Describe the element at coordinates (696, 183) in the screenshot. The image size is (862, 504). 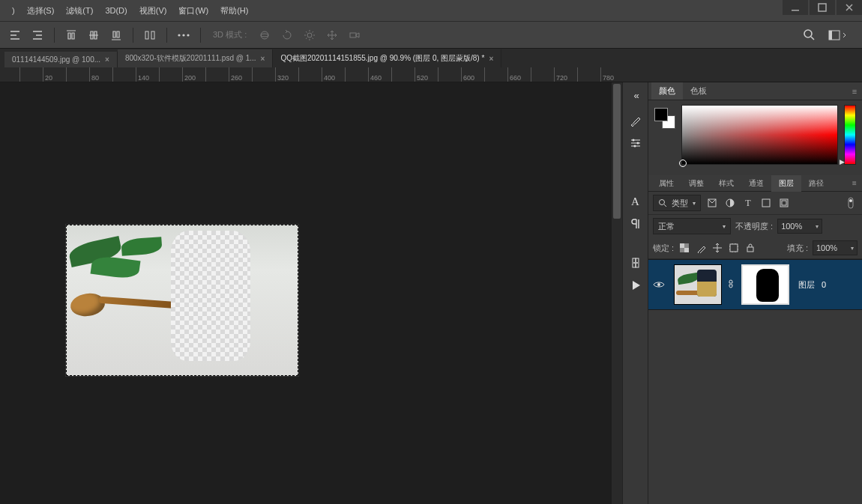
I see `adjustments-tab: 调整` at that location.